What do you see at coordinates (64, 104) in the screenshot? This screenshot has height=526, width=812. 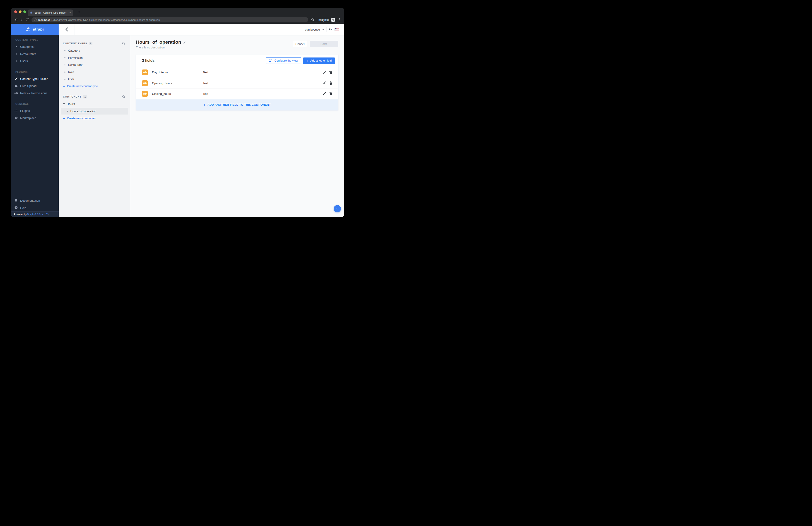 I see `chevron-expanded-icon` at bounding box center [64, 104].